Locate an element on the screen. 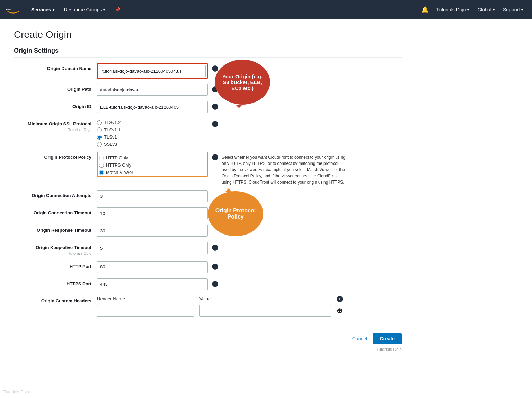 The width and height of the screenshot is (532, 398). origin-id-info-icon: i is located at coordinates (215, 107).